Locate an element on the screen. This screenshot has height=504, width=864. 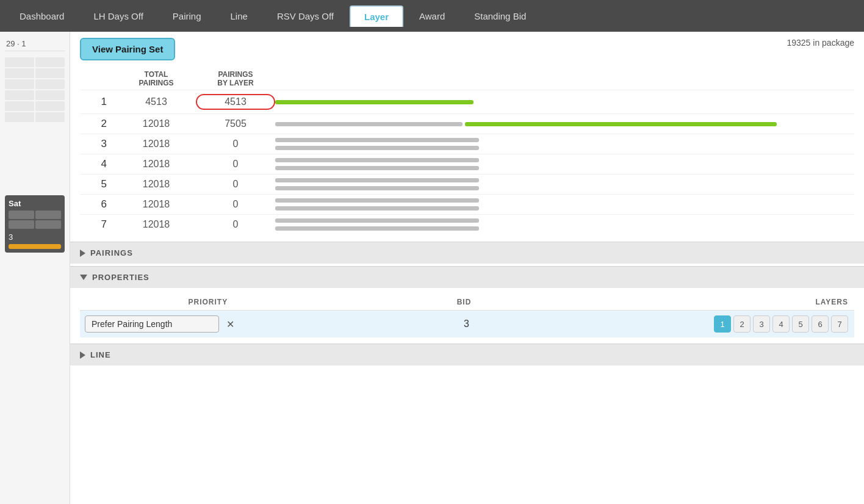
line-arrow-icon is located at coordinates (83, 355).